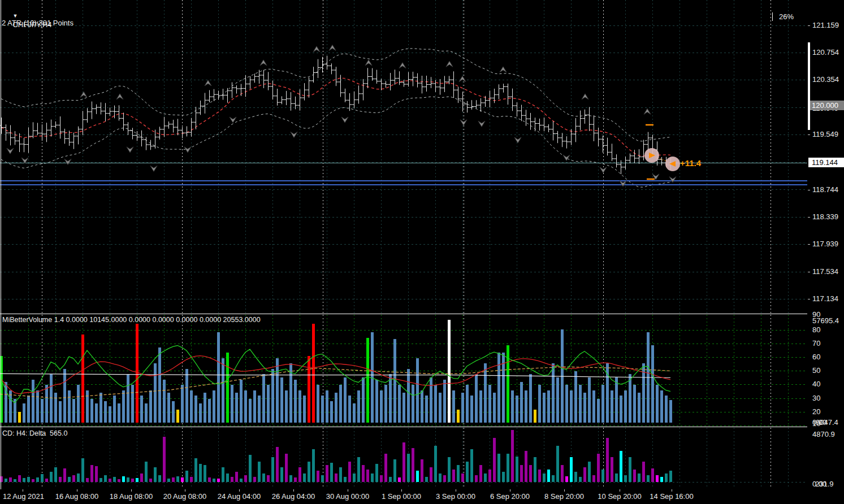 This screenshot has width=844, height=504. I want to click on price-axis-label: 117.534, so click(825, 271).